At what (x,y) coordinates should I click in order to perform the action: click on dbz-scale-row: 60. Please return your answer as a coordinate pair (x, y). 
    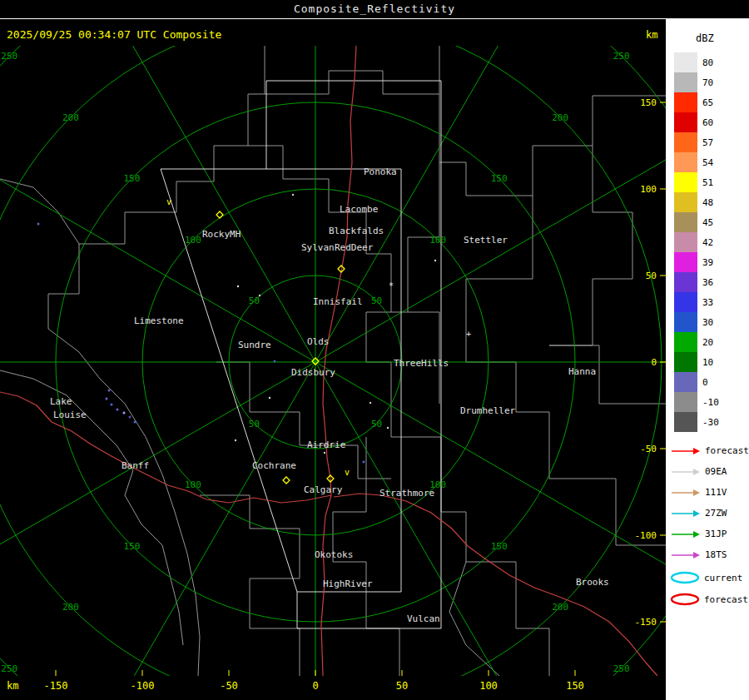
    Looking at the image, I should click on (707, 122).